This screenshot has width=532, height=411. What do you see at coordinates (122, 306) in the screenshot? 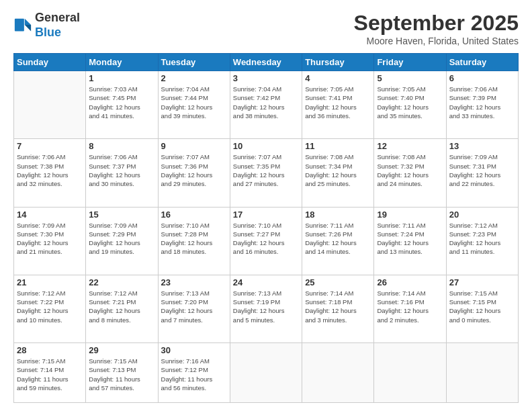
I see `day-info: Sunrise: 7:12 AM Sunset: 7:21 PM Dayligh…` at bounding box center [122, 306].